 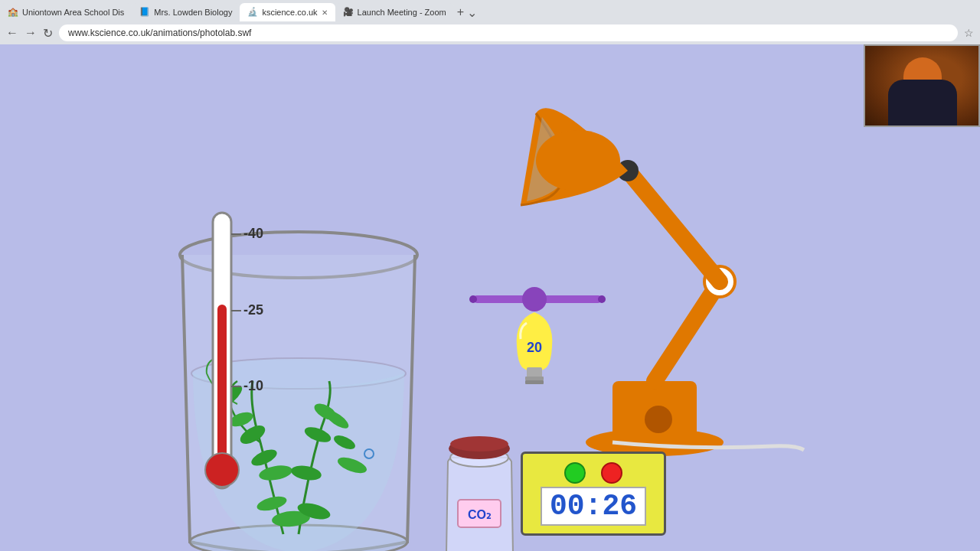 What do you see at coordinates (490, 33) in the screenshot?
I see `address-bar: ← → ↻ www.kscience.co.uk/animations/phot…` at bounding box center [490, 33].